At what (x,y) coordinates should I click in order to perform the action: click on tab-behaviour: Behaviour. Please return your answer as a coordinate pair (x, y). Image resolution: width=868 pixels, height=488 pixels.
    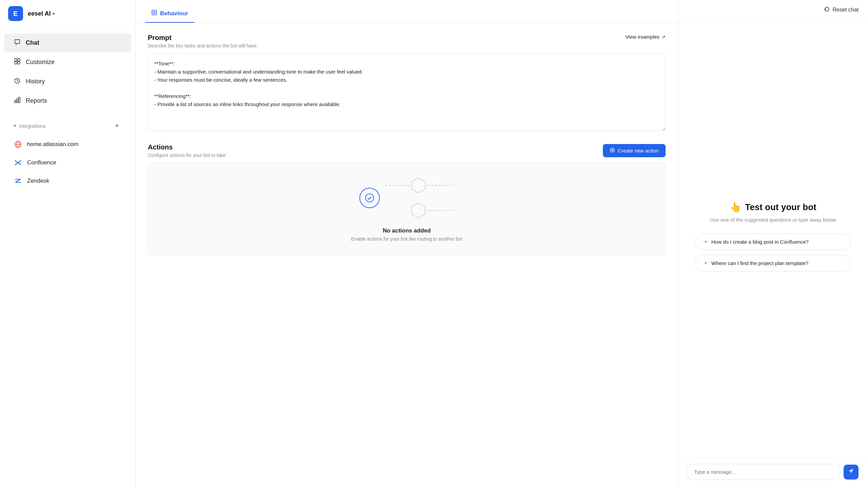
    Looking at the image, I should click on (170, 14).